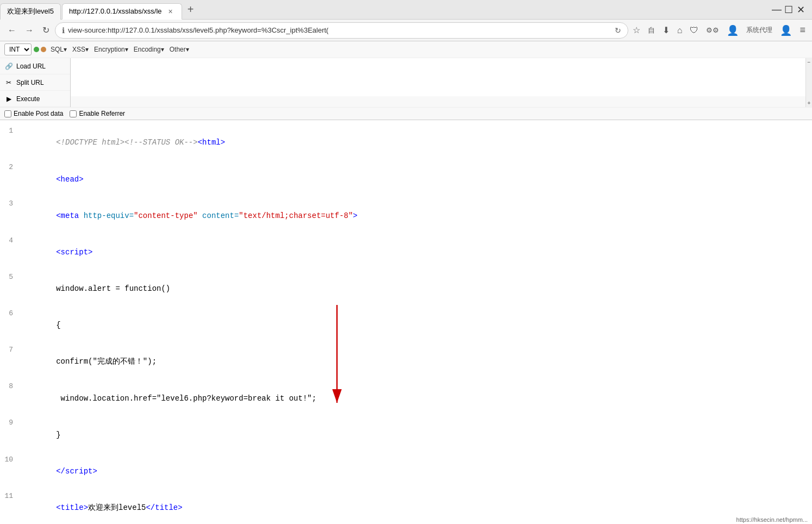 The height and width of the screenshot is (524, 812). Describe the element at coordinates (36, 49) in the screenshot. I see `dot-green` at that location.